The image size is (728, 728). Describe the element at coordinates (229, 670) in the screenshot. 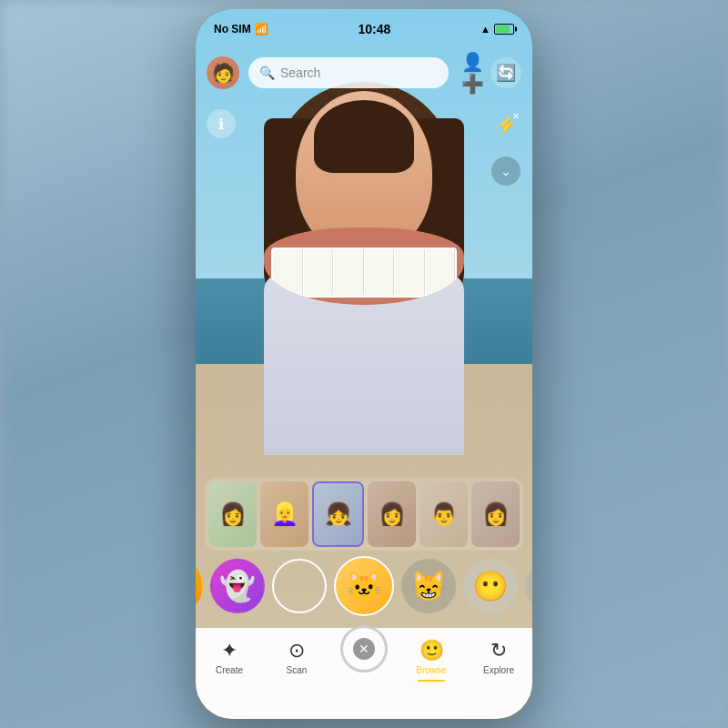

I see `create-label: Create` at that location.